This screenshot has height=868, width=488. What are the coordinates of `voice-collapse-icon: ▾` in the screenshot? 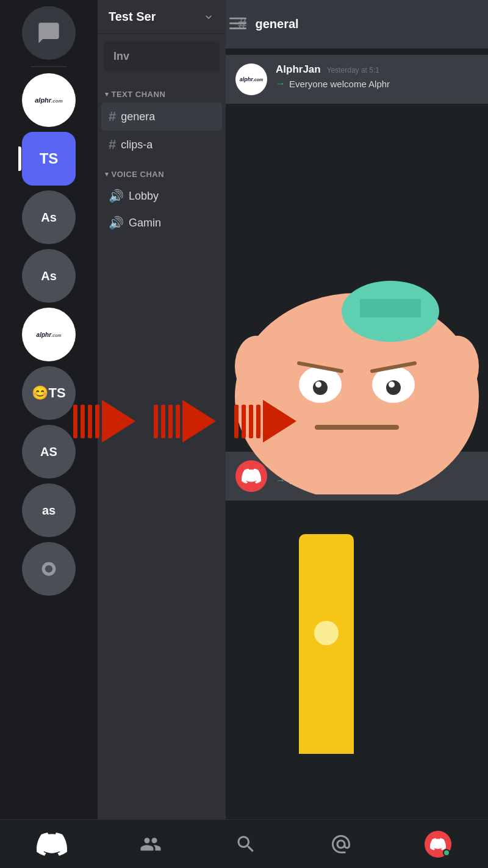 It's located at (107, 175).